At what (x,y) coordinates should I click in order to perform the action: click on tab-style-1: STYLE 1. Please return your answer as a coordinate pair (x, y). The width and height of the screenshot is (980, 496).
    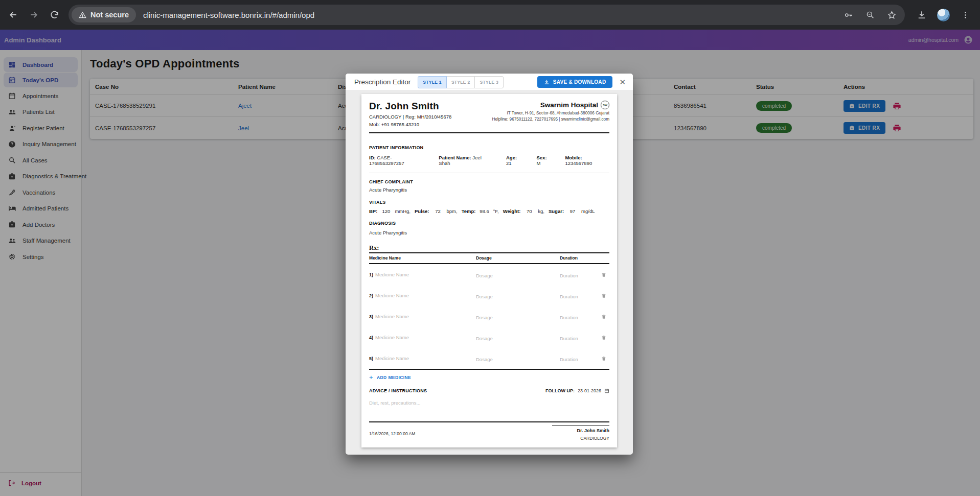
    Looking at the image, I should click on (432, 82).